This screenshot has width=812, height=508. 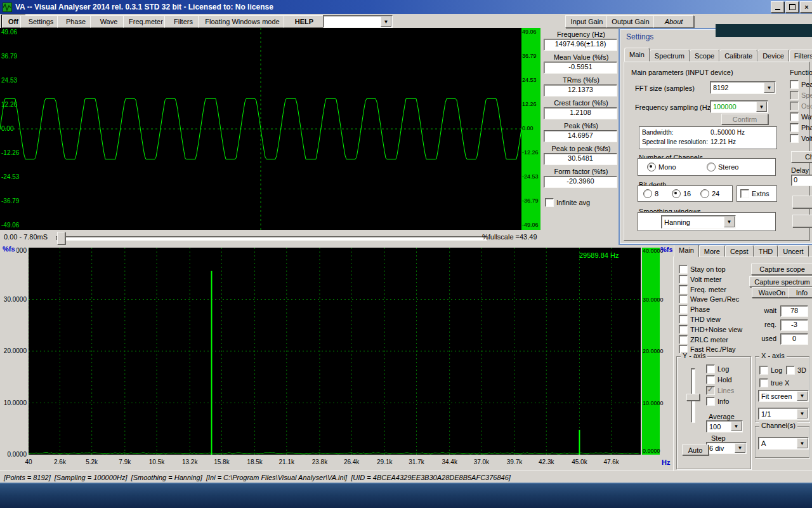 What do you see at coordinates (146, 22) in the screenshot?
I see `freq-meter-button: Freq.meter` at bounding box center [146, 22].